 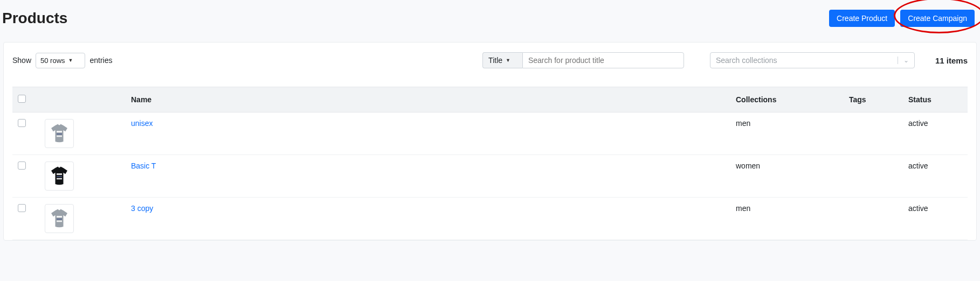 What do you see at coordinates (812, 60) in the screenshot?
I see `collections-select: Search collections ⌄` at bounding box center [812, 60].